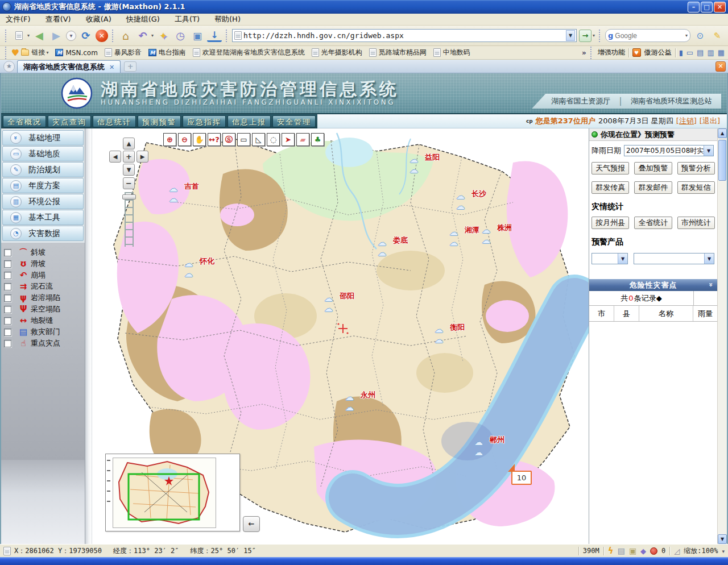  Describe the element at coordinates (700, 52) in the screenshot. I see `notes-icon: ▤` at that location.